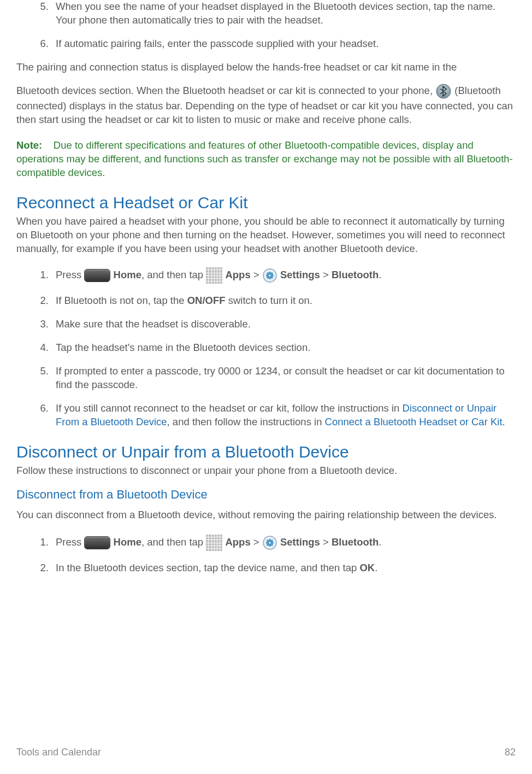  I want to click on list-item: If prompted to enter a passcode, try 000…, so click(283, 378).